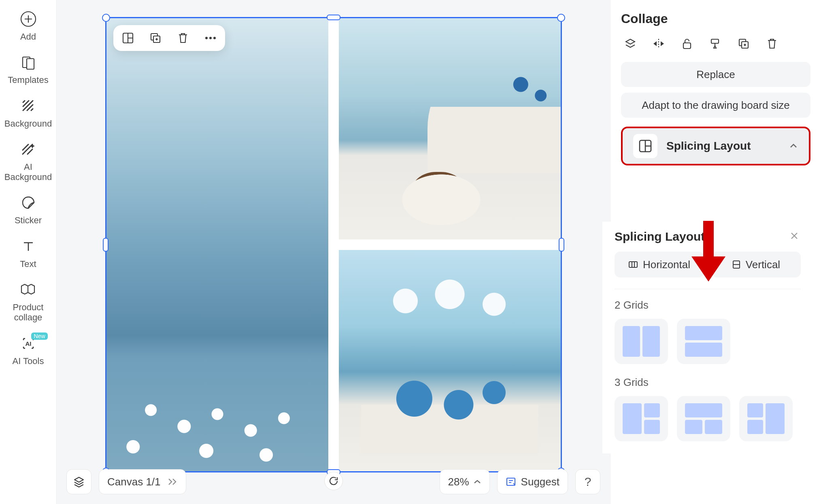  What do you see at coordinates (744, 44) in the screenshot?
I see `copy-icon` at bounding box center [744, 44].